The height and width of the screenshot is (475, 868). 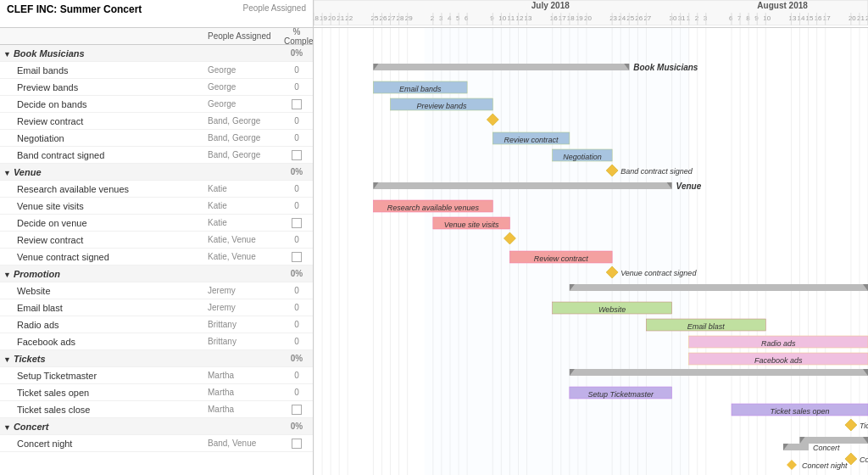 I want to click on task-name: Research available venues, so click(x=112, y=189).